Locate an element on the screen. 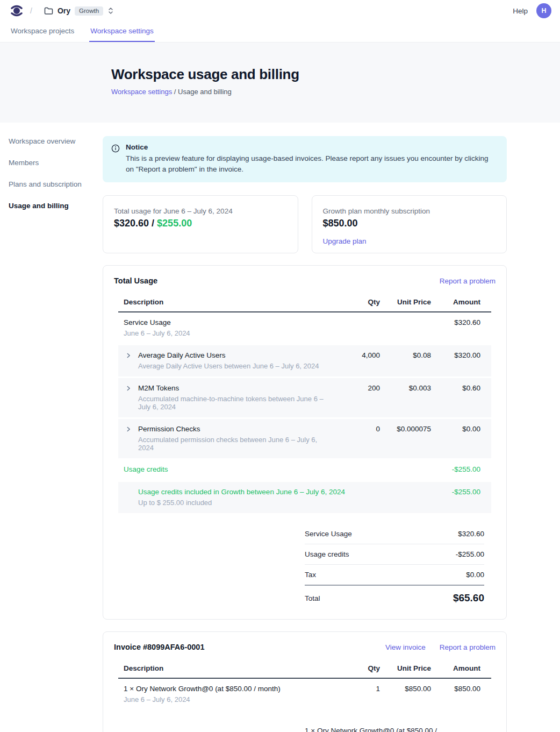 The image size is (560, 732). usage-credit-value: $255.00 is located at coordinates (174, 223).